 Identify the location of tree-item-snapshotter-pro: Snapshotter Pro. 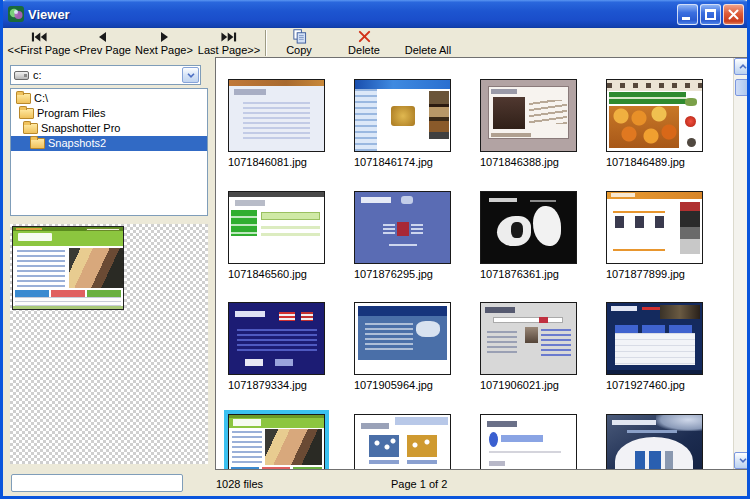
(109, 128).